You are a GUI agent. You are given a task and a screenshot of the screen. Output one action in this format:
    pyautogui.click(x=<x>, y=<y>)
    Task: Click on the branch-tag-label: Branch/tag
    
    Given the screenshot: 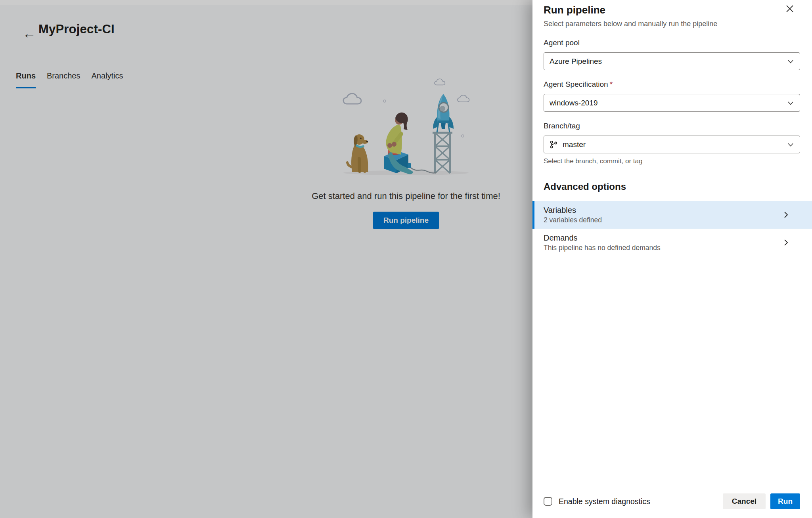 What is the action you would take?
    pyautogui.click(x=672, y=126)
    